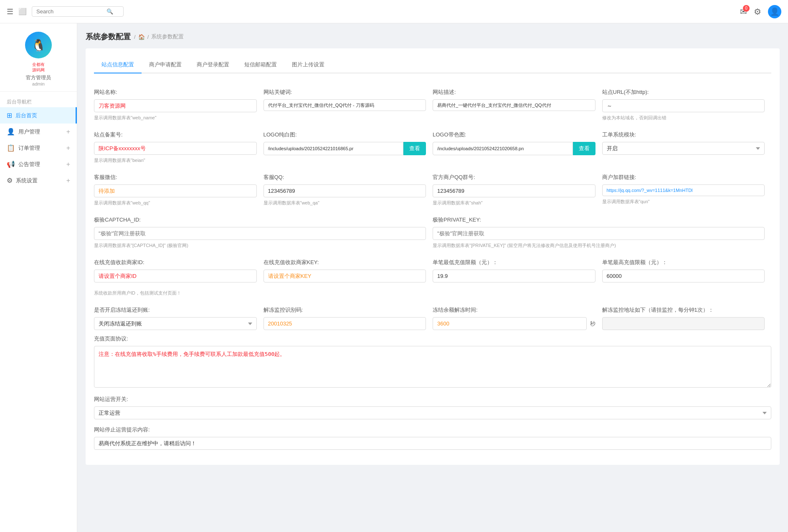 The image size is (788, 532). I want to click on logo-color-input-group: 查看, so click(514, 149).